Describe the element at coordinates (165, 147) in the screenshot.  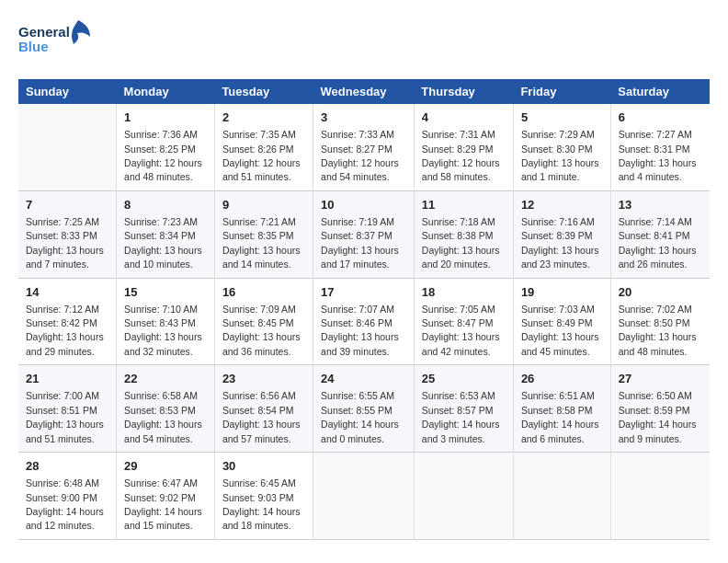
I see `day-cell: 1Sunrise: 7:36 AM Sunset: 8:25 PM Daylig…` at that location.